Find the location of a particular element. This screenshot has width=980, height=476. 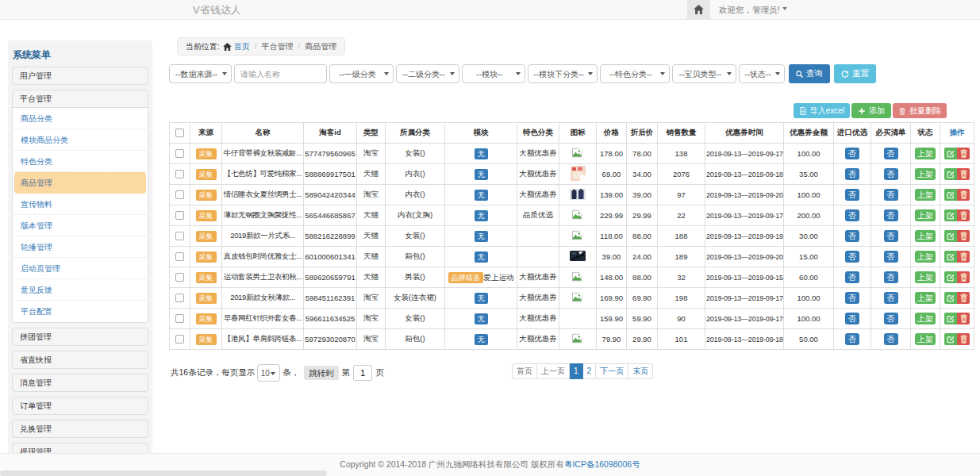

sidebar-panel-platform: 平台管理商品分类模块商品分类特色分类商品管理宣传物料版本管理轮播管理启动页管理意… is located at coordinates (80, 206).